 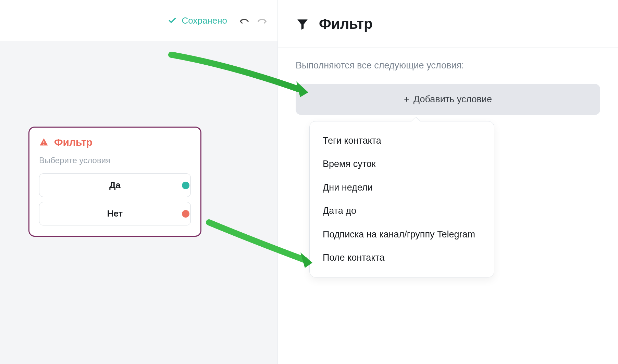 I want to click on saved-status: Сохранено, so click(x=197, y=21).